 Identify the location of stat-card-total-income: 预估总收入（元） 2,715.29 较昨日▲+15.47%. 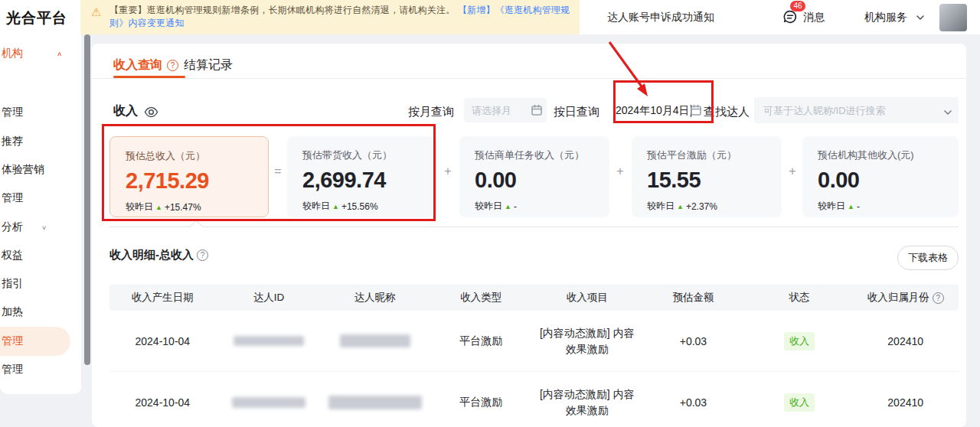
(189, 177).